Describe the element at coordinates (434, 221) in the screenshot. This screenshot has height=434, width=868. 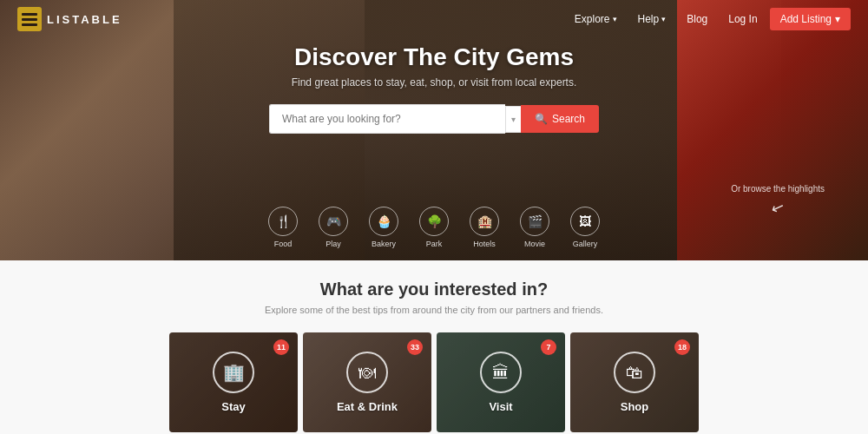
I see `category-icon-park: 🌳` at that location.